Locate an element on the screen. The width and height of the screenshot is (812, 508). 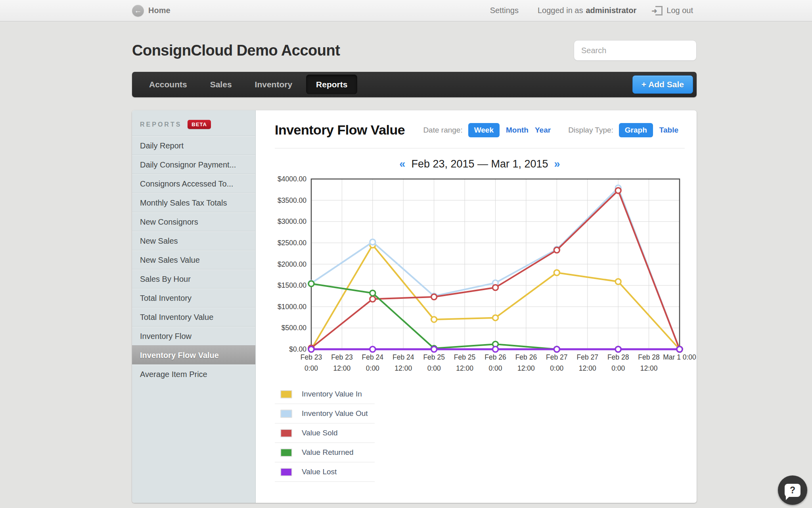
date-range-option-month: Month is located at coordinates (517, 130).